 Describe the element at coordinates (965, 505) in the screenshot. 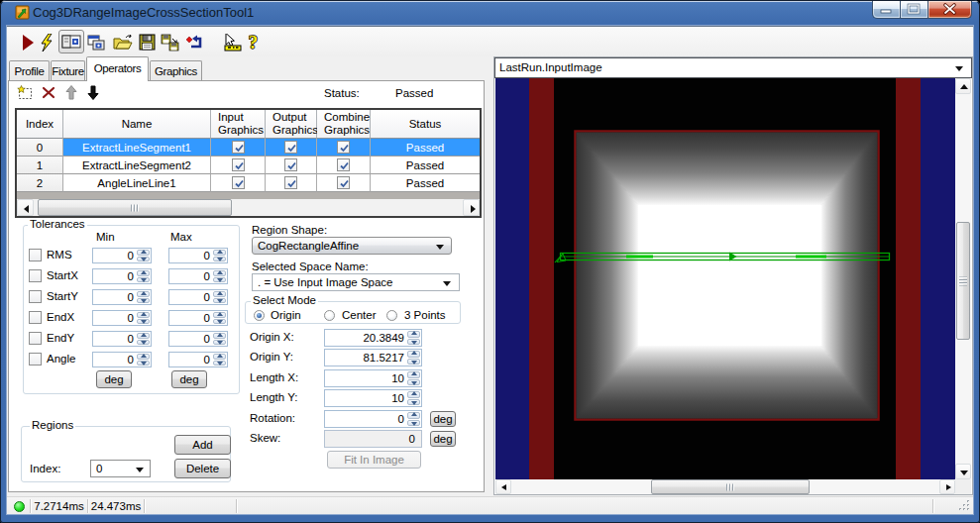

I see `resize-grip` at that location.